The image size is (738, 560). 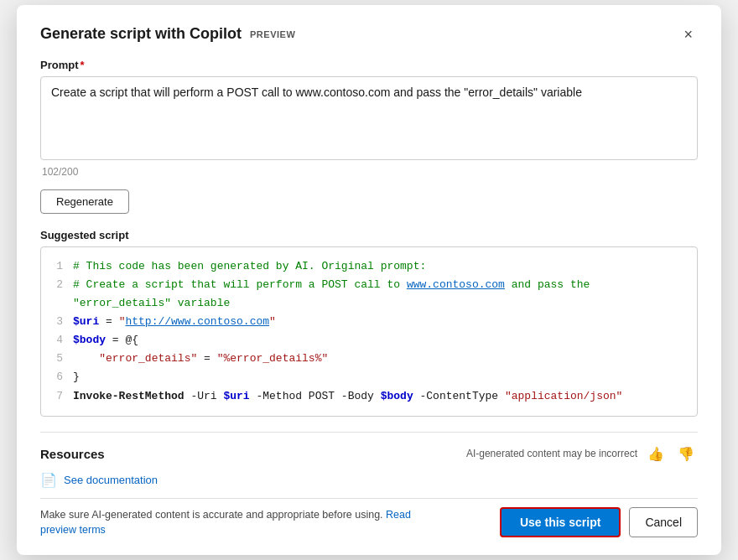 I want to click on code-body-inner: "error_details" = "%error_details%", so click(x=200, y=359).